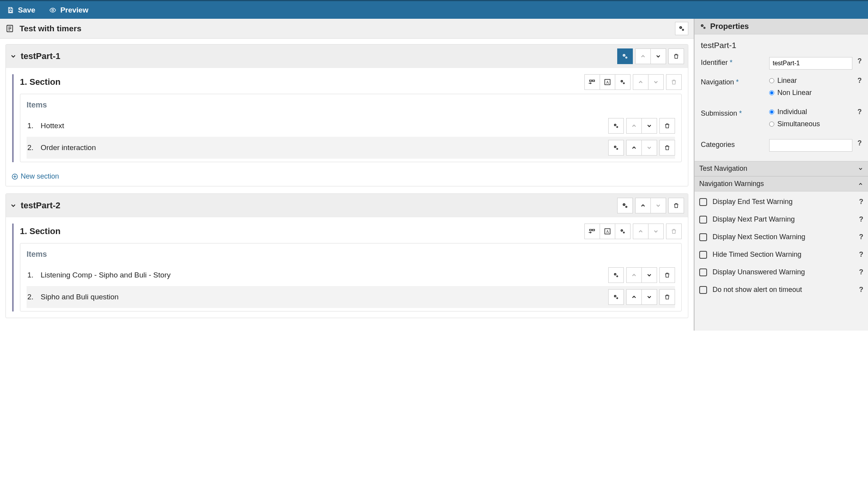 The width and height of the screenshot is (868, 501). Describe the element at coordinates (682, 29) in the screenshot. I see `test-settings-button` at that location.